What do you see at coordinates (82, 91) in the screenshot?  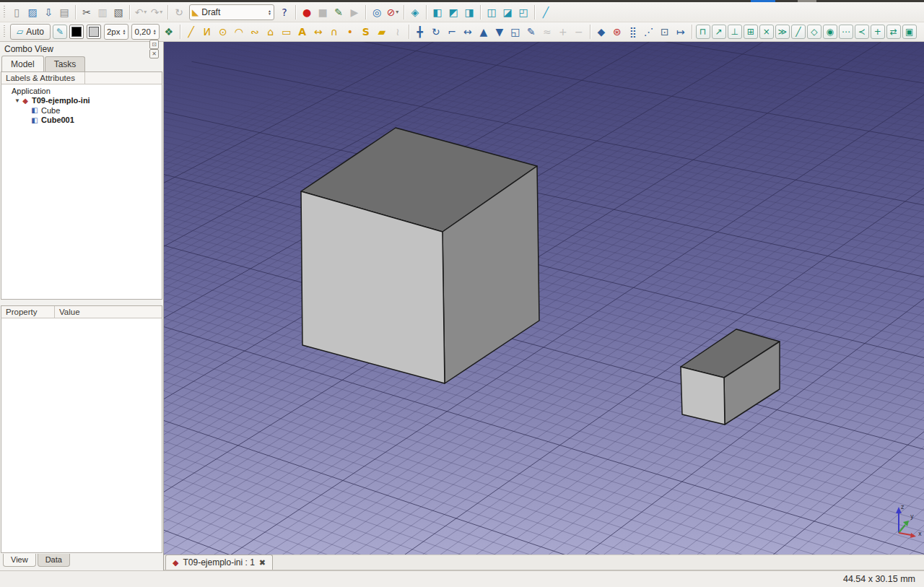 I see `tree-item-application: Application` at bounding box center [82, 91].